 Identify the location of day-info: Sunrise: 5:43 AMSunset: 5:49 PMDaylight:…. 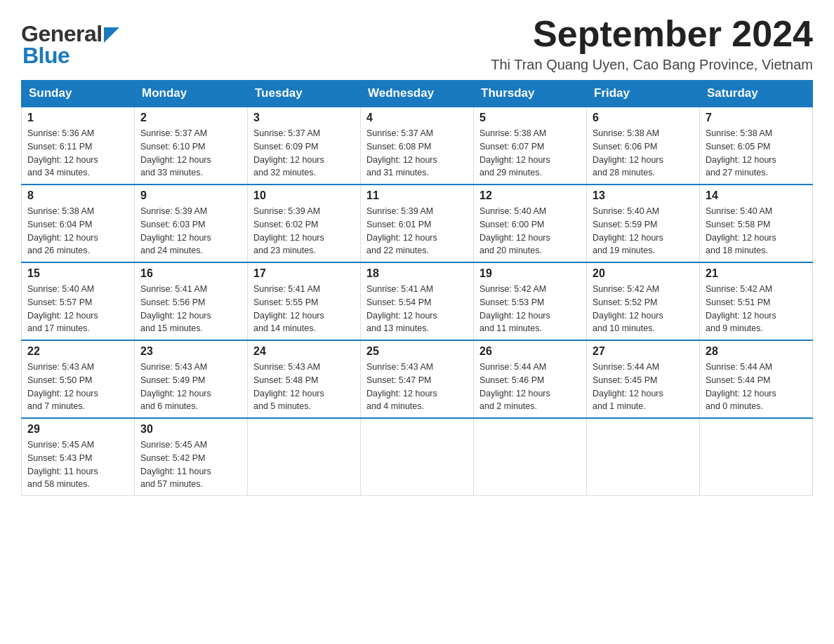
(191, 387).